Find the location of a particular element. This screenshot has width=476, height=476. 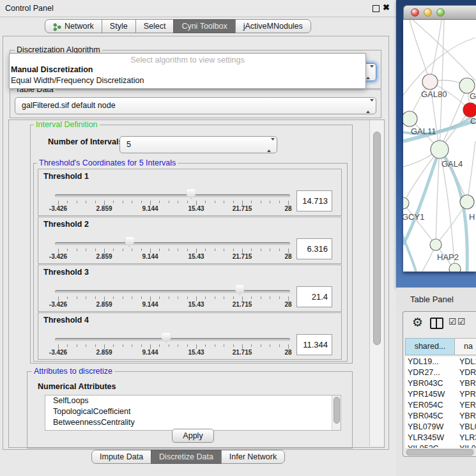

horizontal-scrollbar-thumb is located at coordinates (440, 452).